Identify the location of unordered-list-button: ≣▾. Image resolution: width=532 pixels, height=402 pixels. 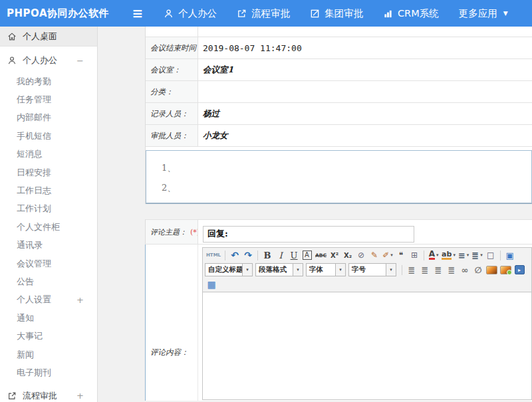
(477, 255).